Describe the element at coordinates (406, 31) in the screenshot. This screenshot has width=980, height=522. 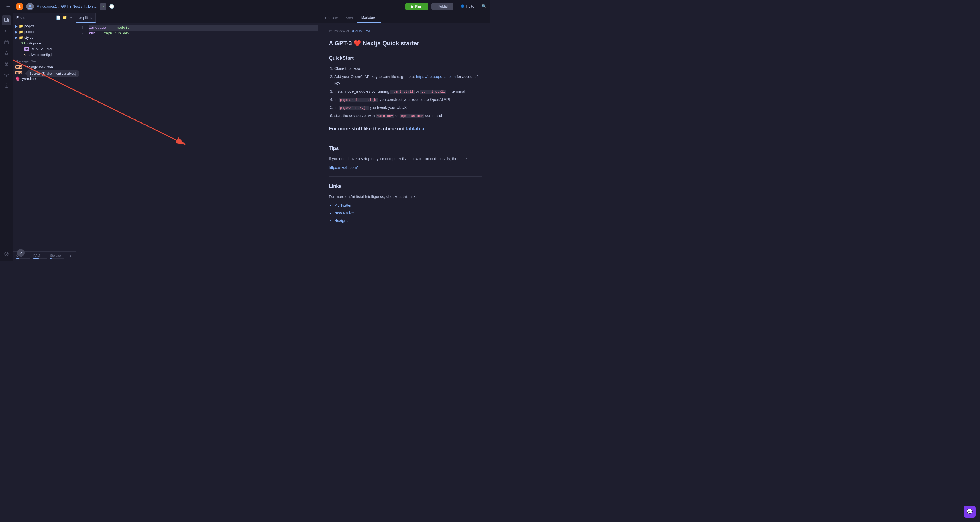
I see `preview-label: 👁 Preview of README.md` at that location.